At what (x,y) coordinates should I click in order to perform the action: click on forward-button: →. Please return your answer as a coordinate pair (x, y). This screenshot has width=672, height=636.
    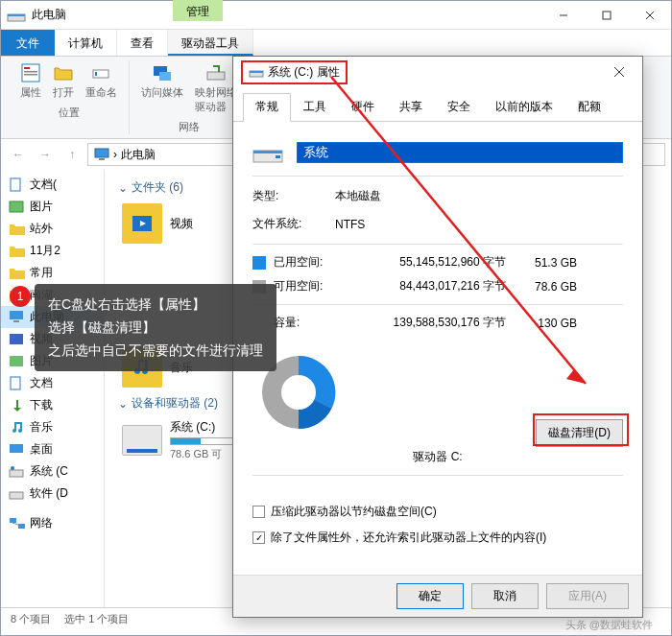
    Looking at the image, I should click on (45, 154).